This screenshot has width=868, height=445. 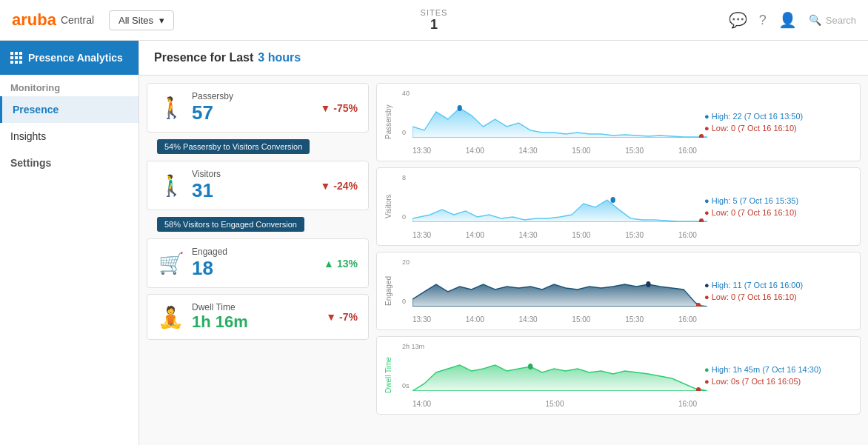 I want to click on sidebar-header: Presence Analytics, so click(x=70, y=58).